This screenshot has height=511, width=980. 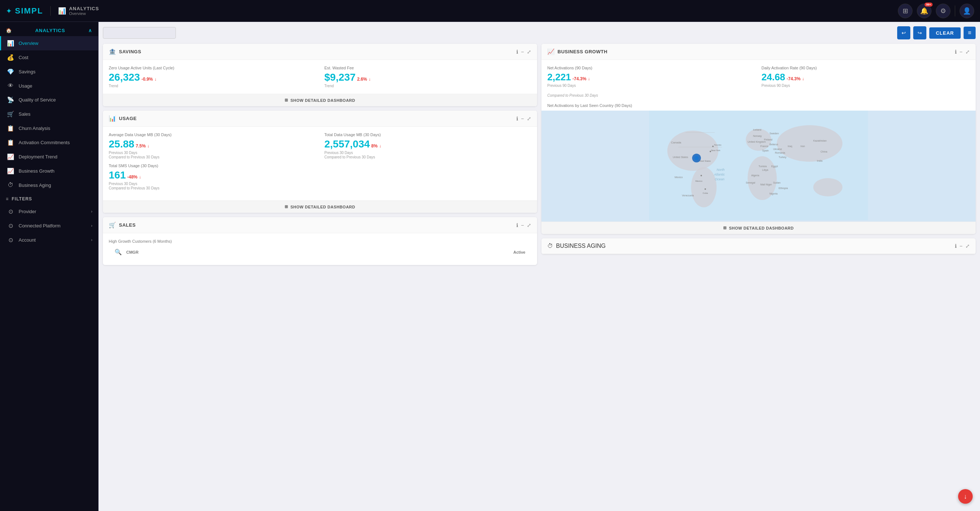 What do you see at coordinates (362, 79) in the screenshot?
I see `est-wasted-trend: 2.6%` at bounding box center [362, 79].